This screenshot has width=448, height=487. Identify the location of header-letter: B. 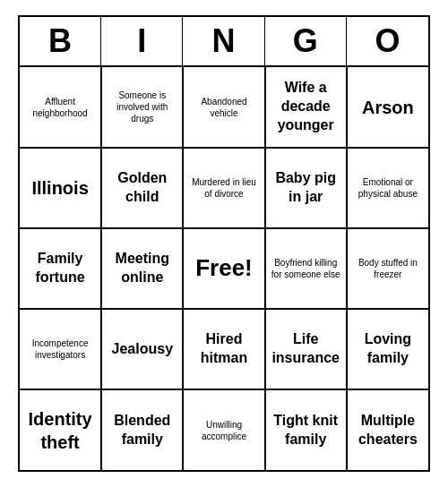
(61, 41).